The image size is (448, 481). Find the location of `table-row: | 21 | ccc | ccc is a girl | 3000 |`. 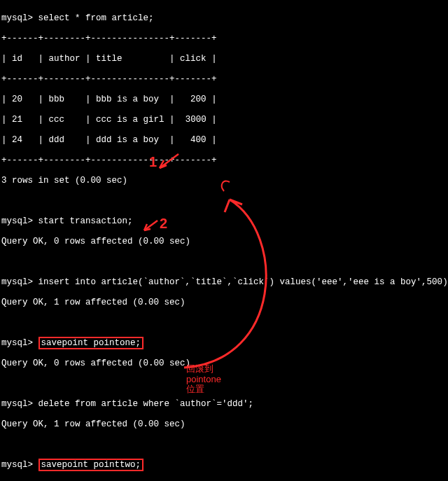

table-row: | 21 | ccc | ccc is a girl | 3000 | is located at coordinates (224, 120).